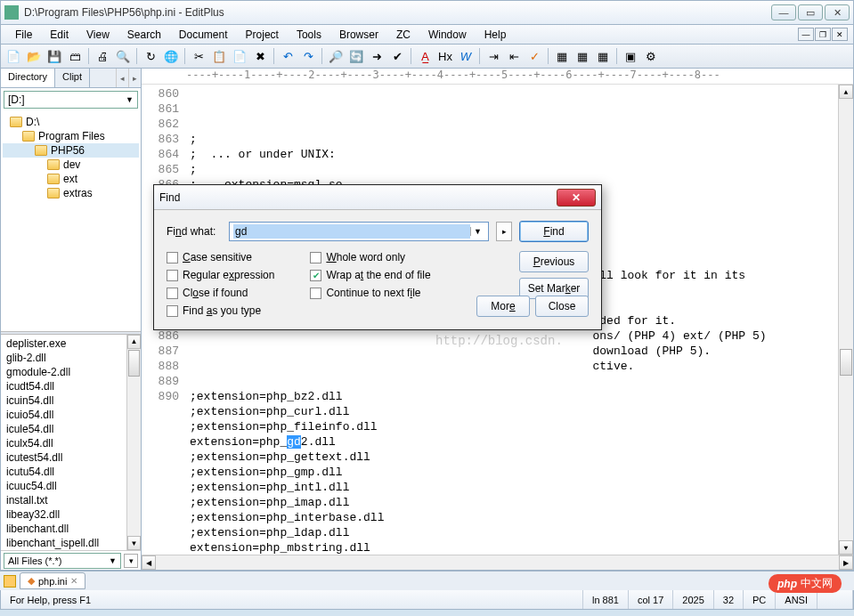 The image size is (854, 616). I want to click on find-history-button: ▸, so click(504, 231).